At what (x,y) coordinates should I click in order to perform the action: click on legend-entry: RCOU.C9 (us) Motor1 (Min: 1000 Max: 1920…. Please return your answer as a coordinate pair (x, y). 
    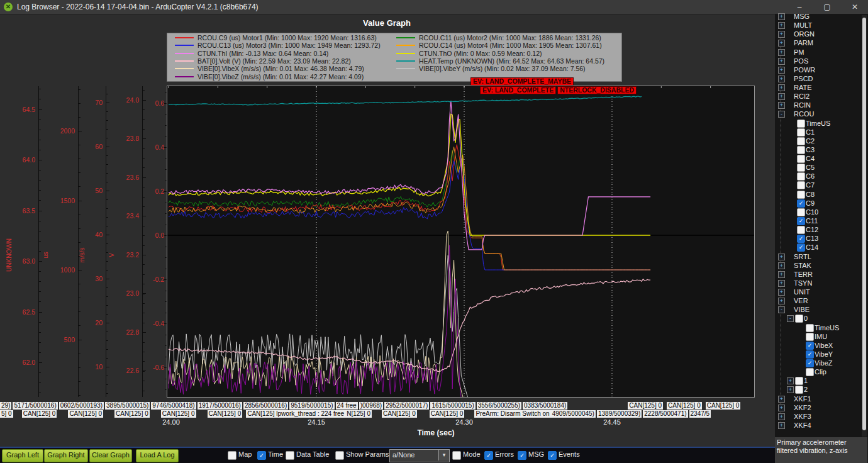
    Looking at the image, I should click on (278, 38).